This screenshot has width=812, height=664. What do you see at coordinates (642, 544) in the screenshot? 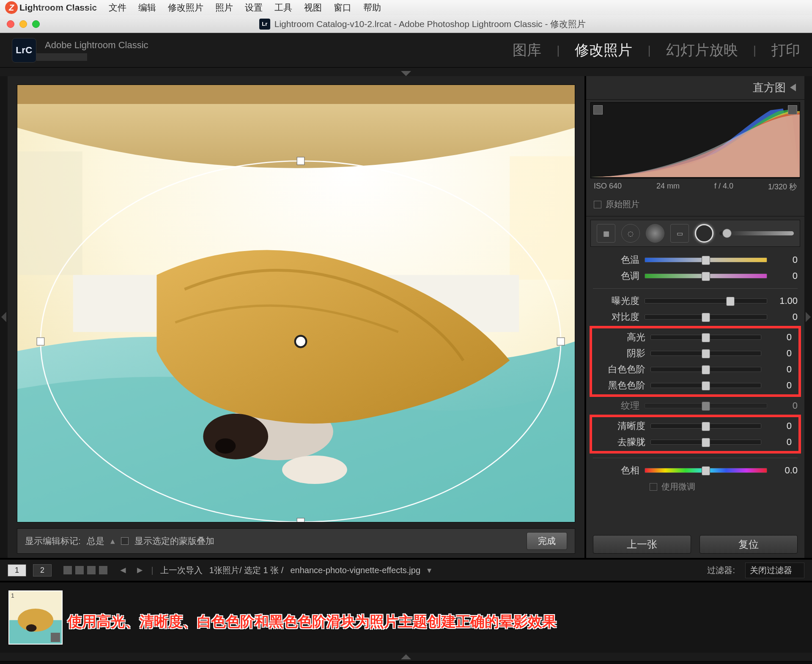
I see `prev-button: 上一张` at bounding box center [642, 544].